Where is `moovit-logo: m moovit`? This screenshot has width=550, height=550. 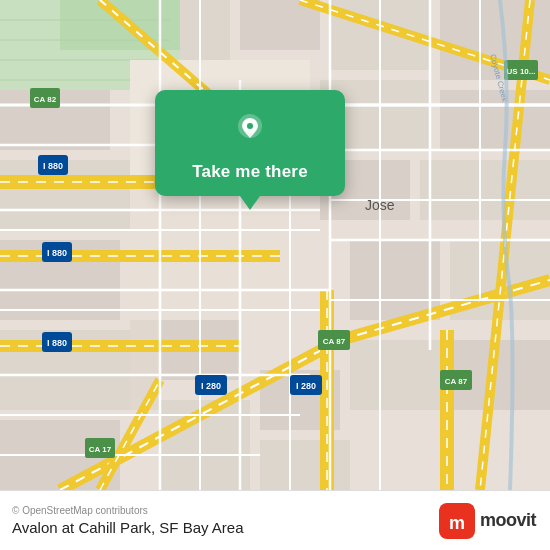 moovit-logo: m moovit is located at coordinates (488, 521).